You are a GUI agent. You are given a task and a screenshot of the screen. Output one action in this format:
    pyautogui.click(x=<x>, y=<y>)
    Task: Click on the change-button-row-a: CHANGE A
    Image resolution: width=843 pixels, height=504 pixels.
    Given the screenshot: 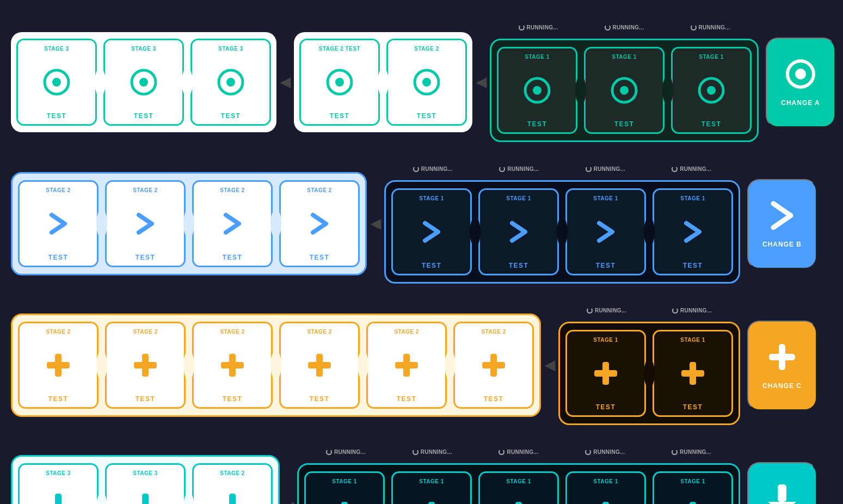 What is the action you would take?
    pyautogui.click(x=801, y=83)
    